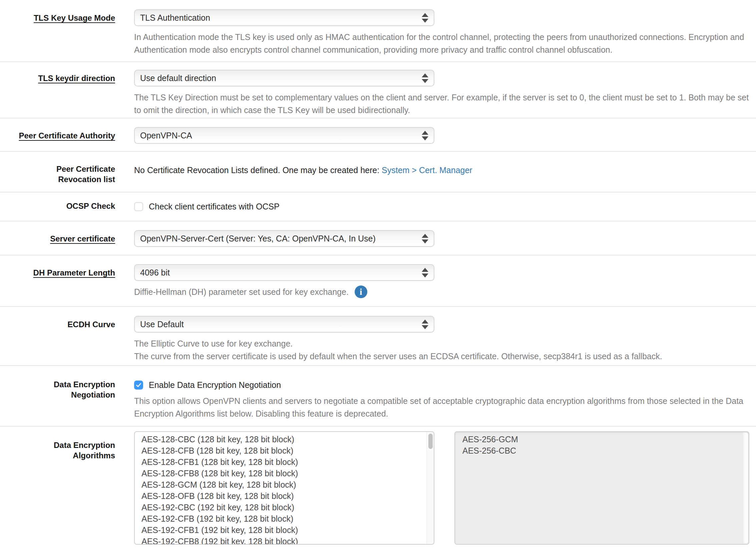  Describe the element at coordinates (361, 292) in the screenshot. I see `info-icon: i` at that location.